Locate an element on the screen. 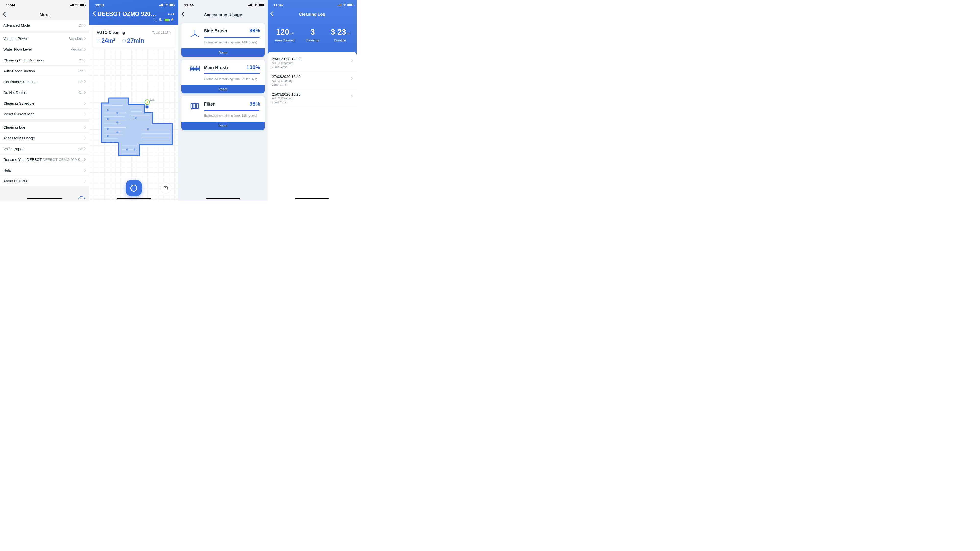  settings-row-label: Reset Current Map is located at coordinates (19, 114).